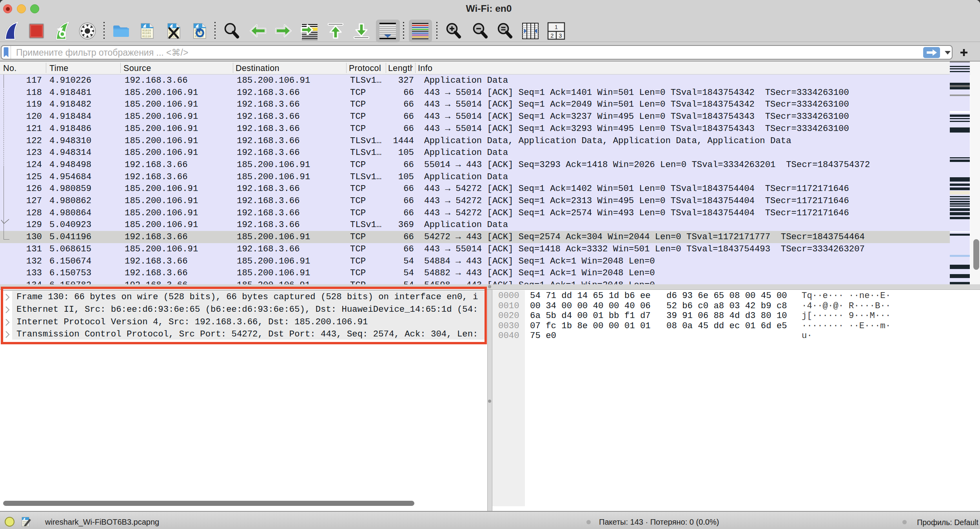 The width and height of the screenshot is (980, 529). I want to click on svg-text: 3, so click(561, 36).